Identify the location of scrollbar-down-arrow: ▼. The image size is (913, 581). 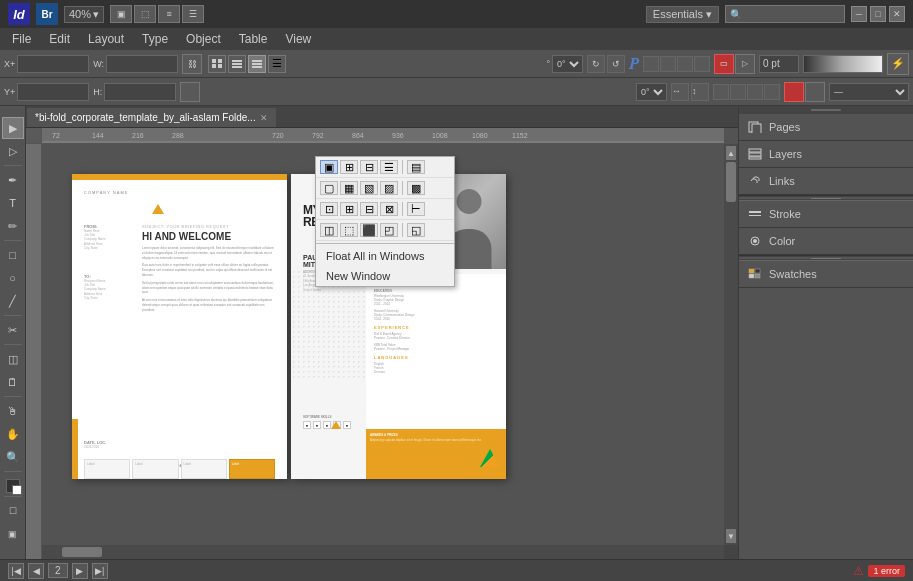
(731, 536).